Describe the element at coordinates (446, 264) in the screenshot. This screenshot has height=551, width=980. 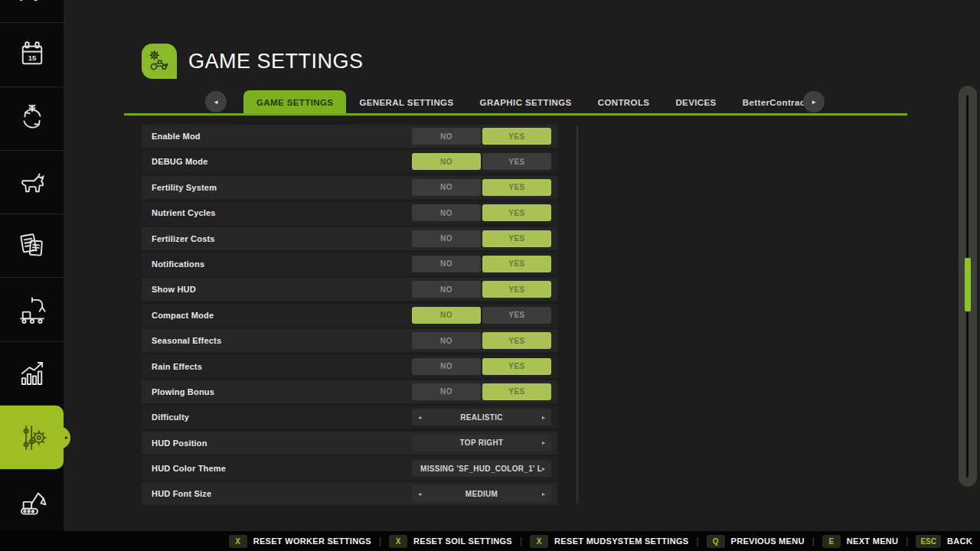
I see `no-button-notifications: NO` at that location.